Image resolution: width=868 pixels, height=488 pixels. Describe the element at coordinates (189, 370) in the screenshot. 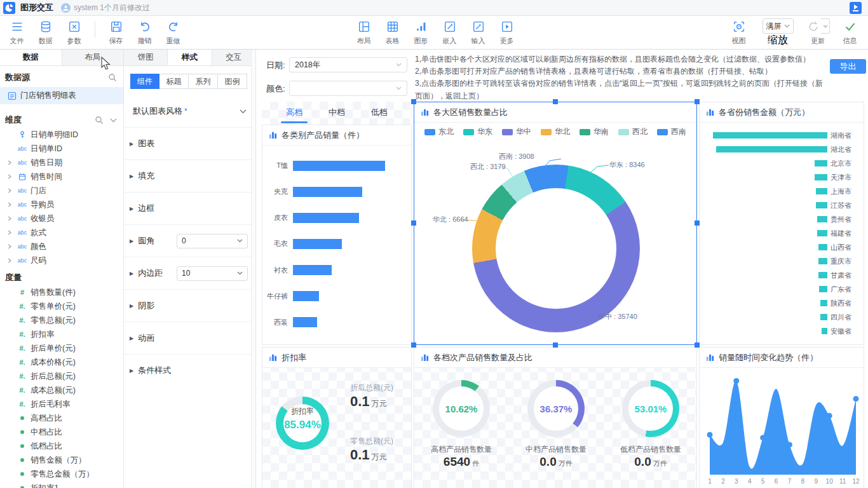

I see `style-section: ▶条件样式` at that location.